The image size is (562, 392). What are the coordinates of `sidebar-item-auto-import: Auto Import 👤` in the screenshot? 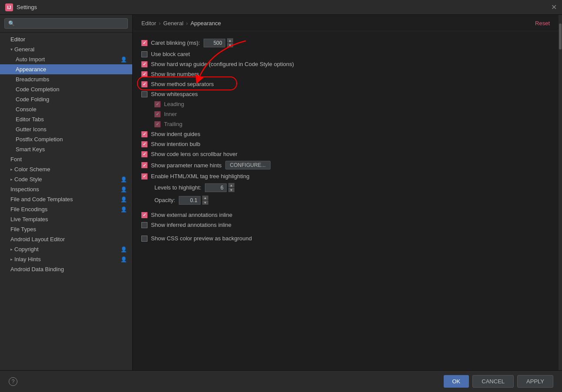 It's located at (66, 59).